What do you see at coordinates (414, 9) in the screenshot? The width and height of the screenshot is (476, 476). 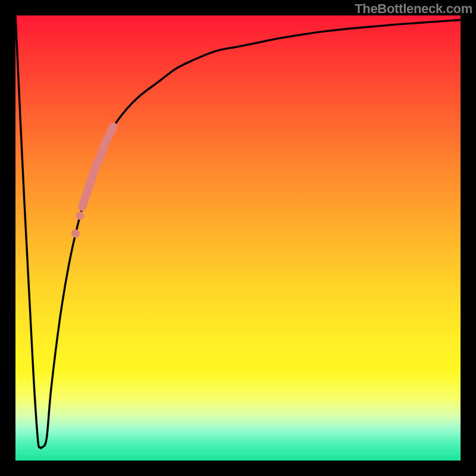 I see `watermark-label: TheBottleneck.com` at bounding box center [414, 9].